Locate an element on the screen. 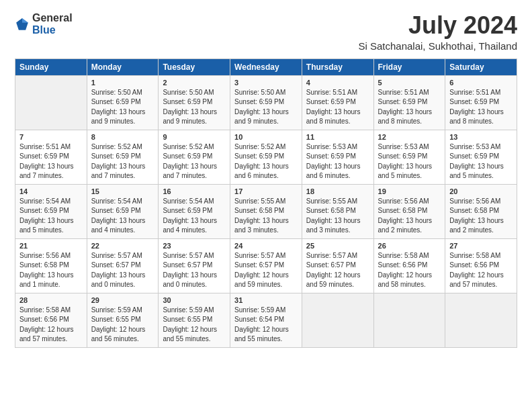 The height and width of the screenshot is (411, 532). logo: General Blue is located at coordinates (44, 24).